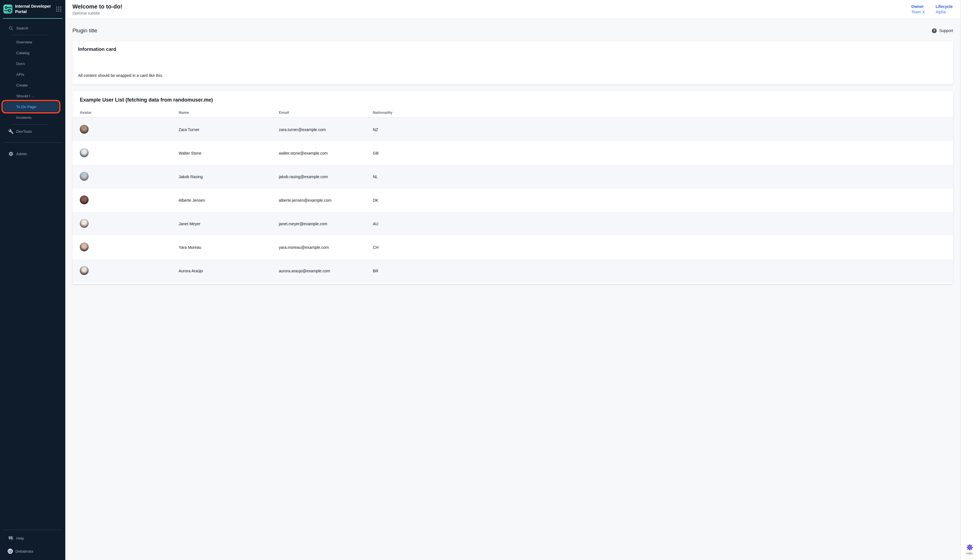 The width and height of the screenshot is (979, 560). What do you see at coordinates (97, 7) in the screenshot?
I see `page-title: Welcome to to-do!` at bounding box center [97, 7].